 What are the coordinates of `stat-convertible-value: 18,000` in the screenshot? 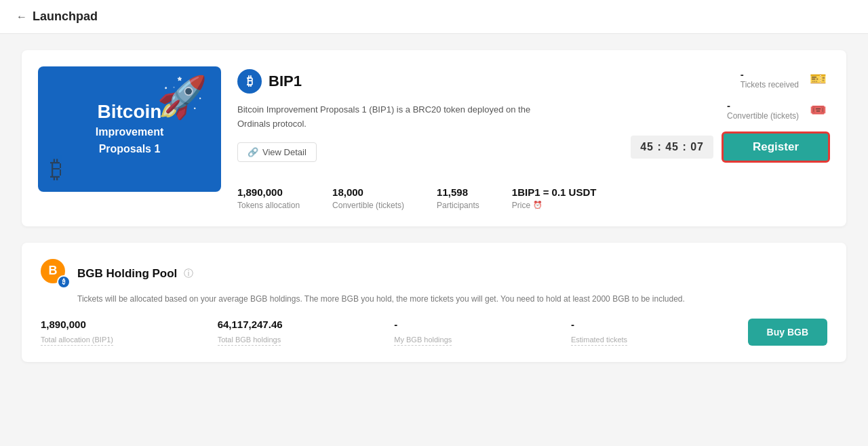 It's located at (368, 192).